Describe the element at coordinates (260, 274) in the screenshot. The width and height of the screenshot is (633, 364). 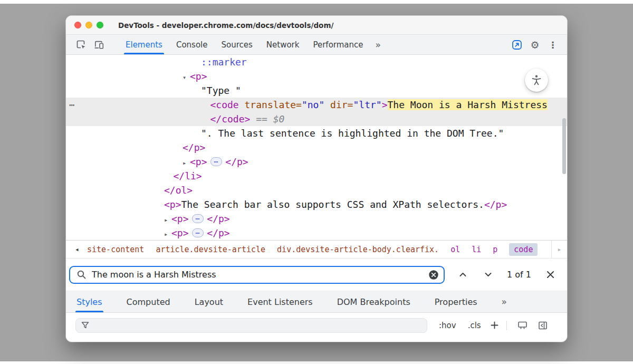
I see `search-input` at that location.